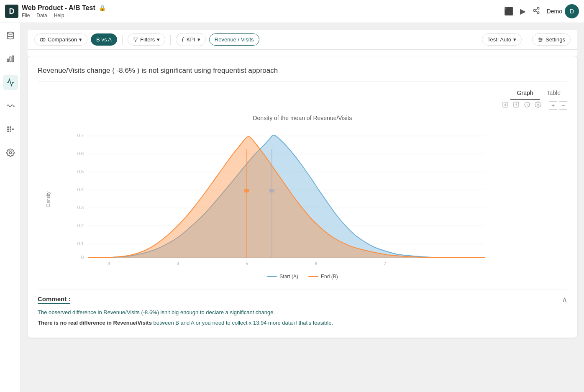  What do you see at coordinates (302, 277) in the screenshot?
I see `chart-legend: Start (A) End (B)` at bounding box center [302, 277].